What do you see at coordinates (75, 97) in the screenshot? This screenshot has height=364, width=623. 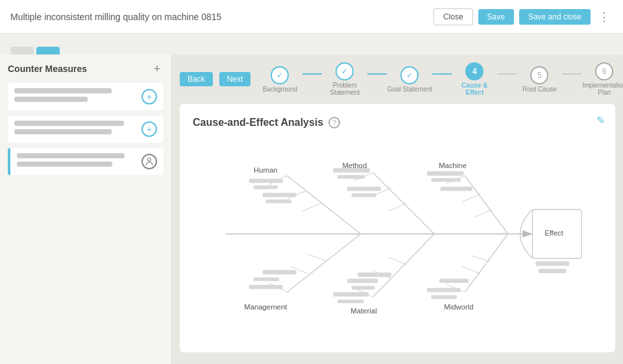 I see `sidebar-item-1-lines` at bounding box center [75, 97].